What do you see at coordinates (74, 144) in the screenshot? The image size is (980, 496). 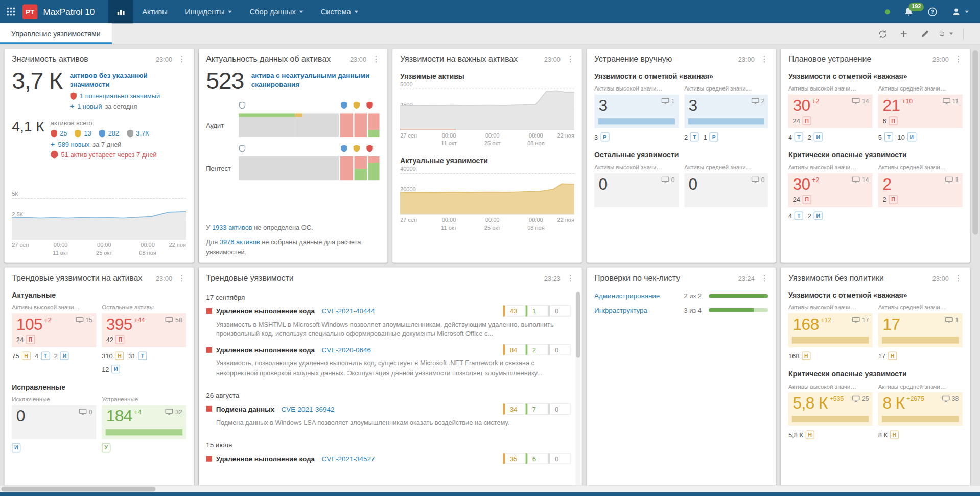 I see `new-week-link: 589 новых` at bounding box center [74, 144].